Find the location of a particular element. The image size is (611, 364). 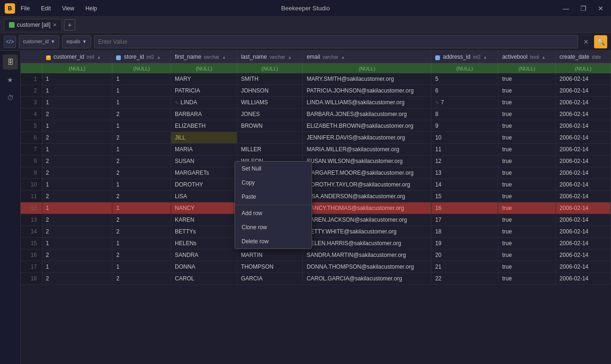

cell-email: LINDA.WILLIAMS@sakilacustomer.org is located at coordinates (367, 102).